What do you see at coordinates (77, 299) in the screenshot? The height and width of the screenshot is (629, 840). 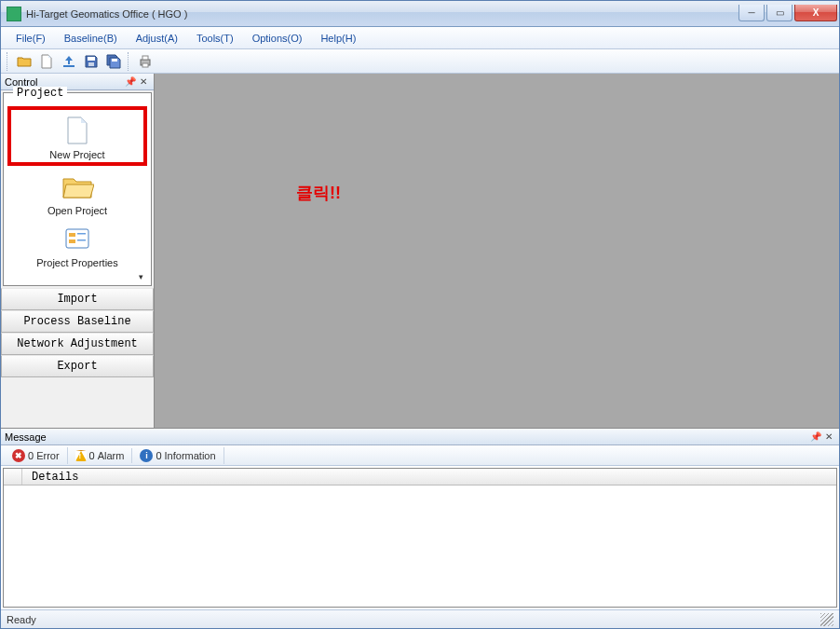 I see `import-button: Import` at bounding box center [77, 299].